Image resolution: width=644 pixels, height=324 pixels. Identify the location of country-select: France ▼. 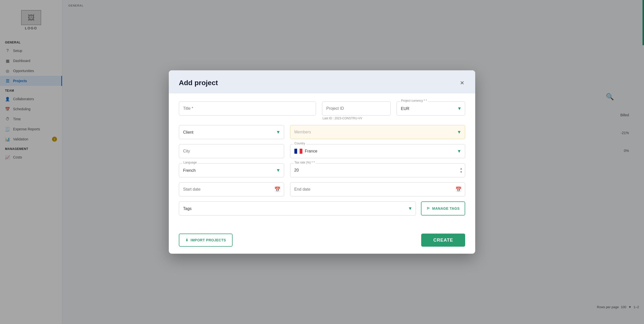
(378, 151).